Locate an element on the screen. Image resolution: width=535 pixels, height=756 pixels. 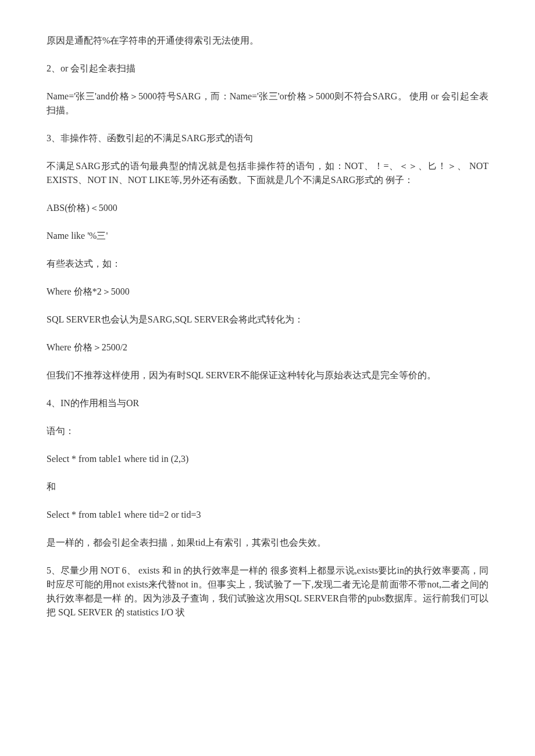
paragraph: Where 价格*2＞5000 is located at coordinates (268, 292).